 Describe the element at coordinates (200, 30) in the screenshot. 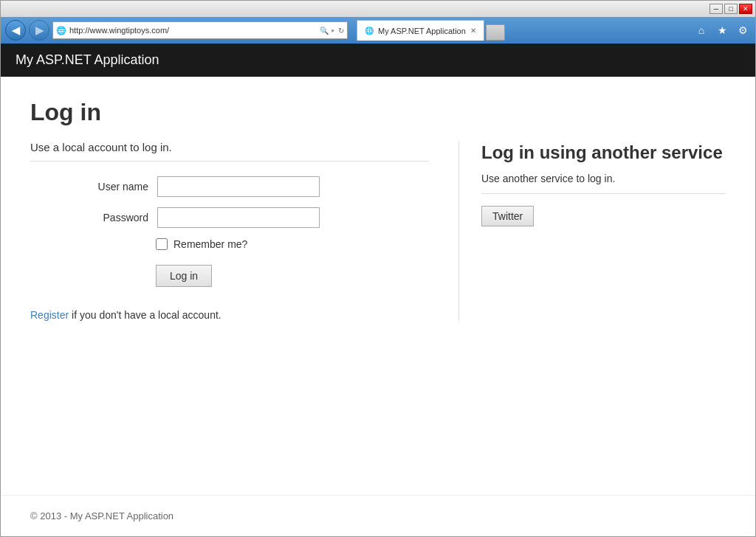

I see `address-bar: 🌐 http://www.wingtiptoys.com/ 🔍 ▸ ↻` at that location.